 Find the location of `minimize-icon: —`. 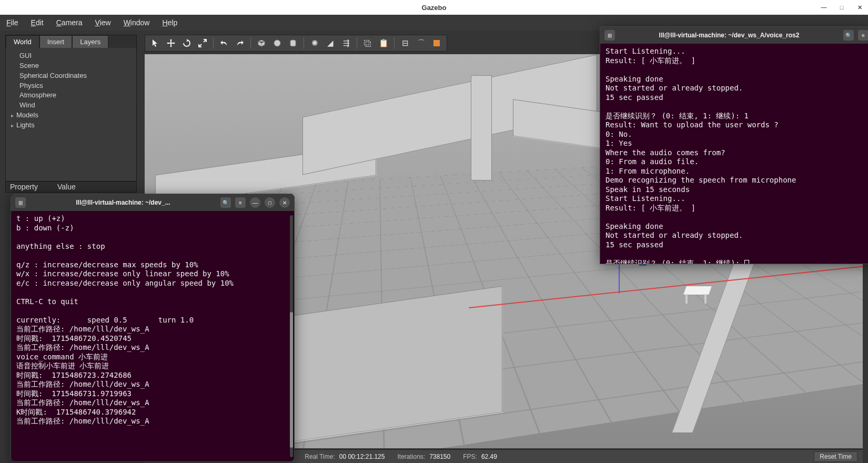

minimize-icon: — is located at coordinates (255, 203).